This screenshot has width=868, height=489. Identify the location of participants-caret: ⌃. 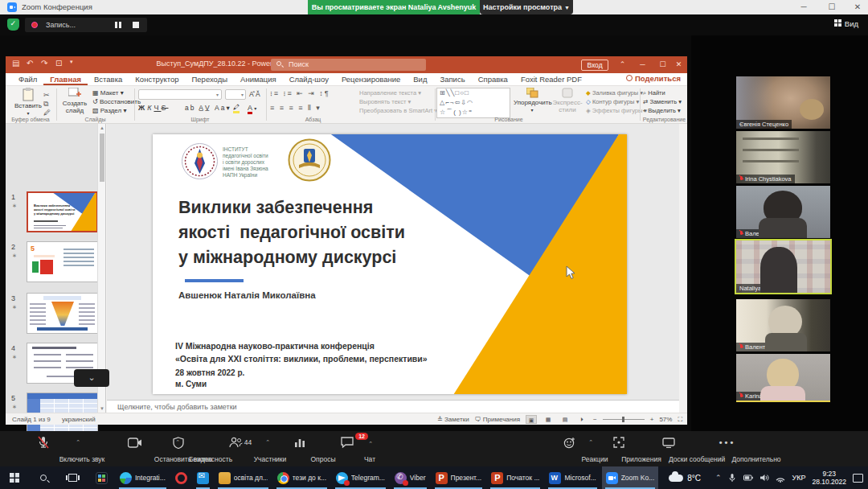
(268, 442).